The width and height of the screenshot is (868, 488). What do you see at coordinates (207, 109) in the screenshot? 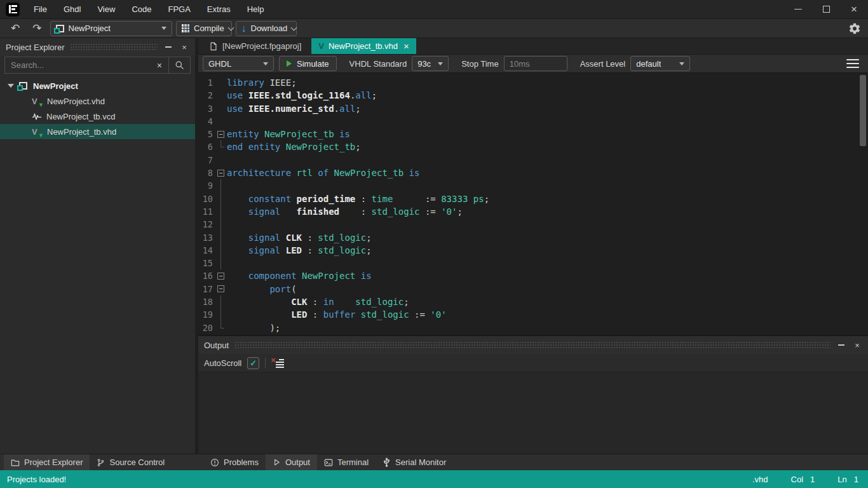
I see `line-number: 3` at bounding box center [207, 109].